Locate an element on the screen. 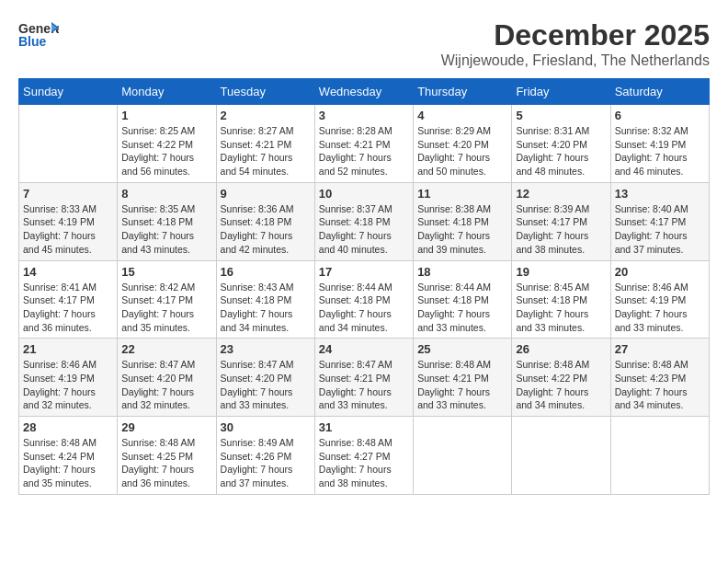 The width and height of the screenshot is (728, 563). calendar-cell: 20Sunrise: 8:46 AM Sunset: 4:19 PM Dayli… is located at coordinates (660, 300).